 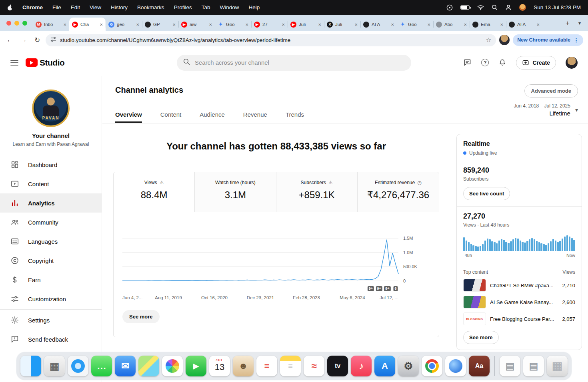 I want to click on menu-window: Window, so click(x=229, y=7).